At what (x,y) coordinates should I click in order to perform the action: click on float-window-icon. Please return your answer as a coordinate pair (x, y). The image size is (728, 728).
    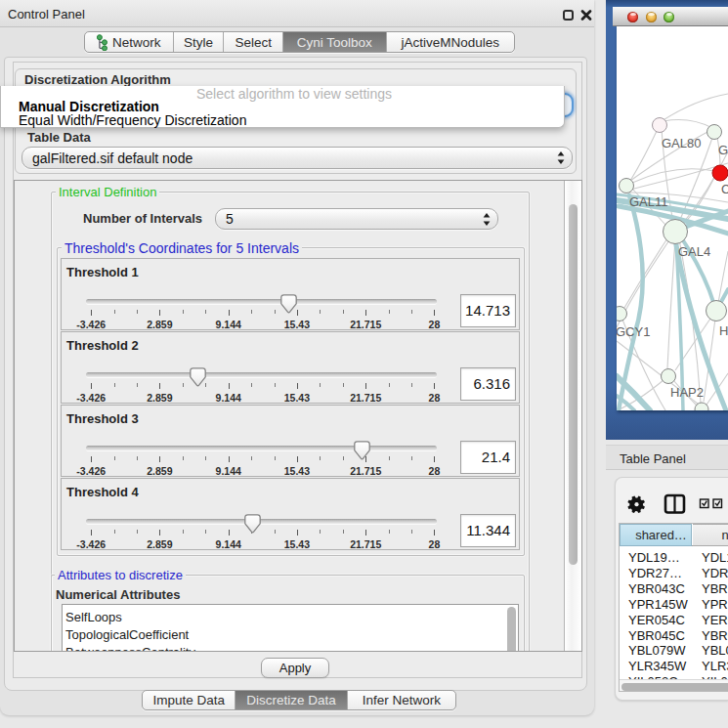
    Looking at the image, I should click on (569, 16).